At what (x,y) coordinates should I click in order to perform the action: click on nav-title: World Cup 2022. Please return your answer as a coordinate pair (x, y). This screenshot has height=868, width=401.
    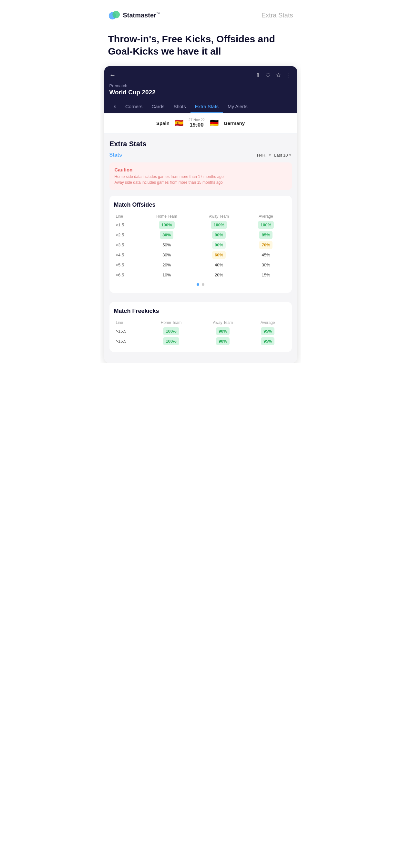
    Looking at the image, I should click on (201, 92).